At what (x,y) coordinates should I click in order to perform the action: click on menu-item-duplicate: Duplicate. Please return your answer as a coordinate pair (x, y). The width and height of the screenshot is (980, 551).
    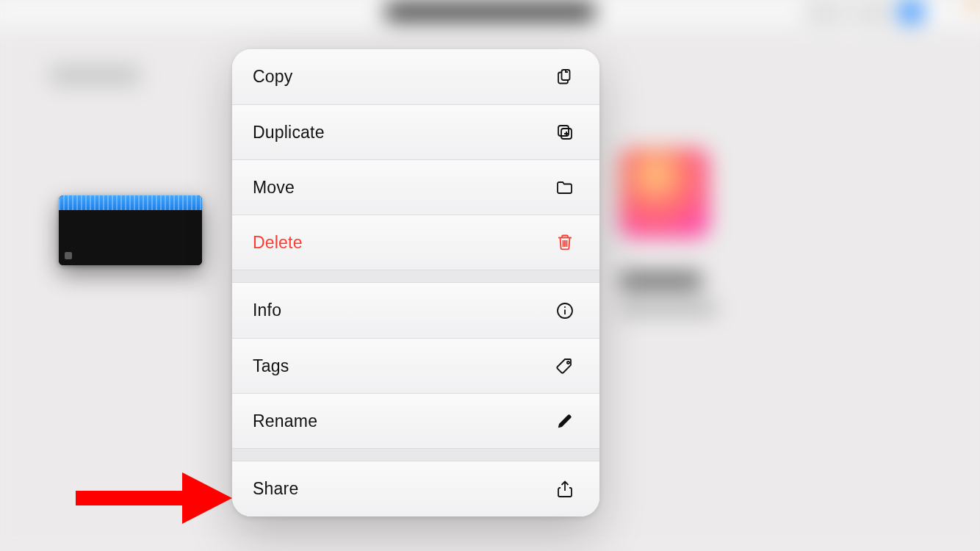
    Looking at the image, I should click on (416, 132).